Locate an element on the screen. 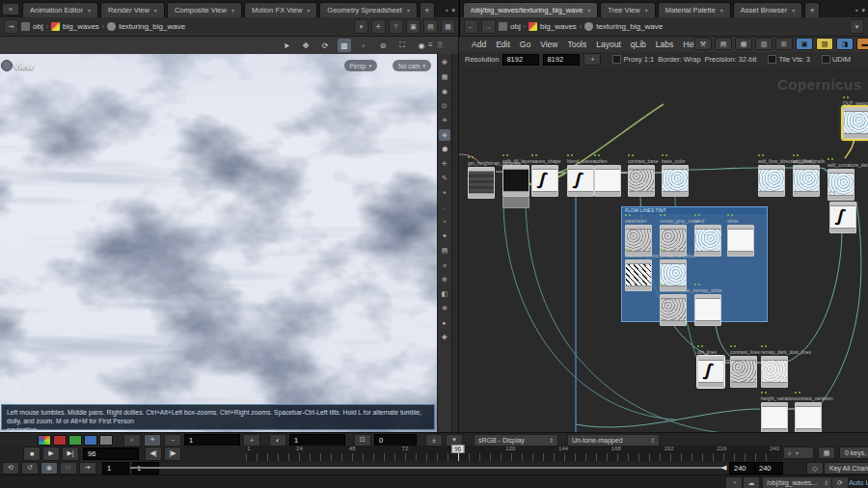 This screenshot has height=488, width=868. persp-selector: Persp▾ is located at coordinates (361, 66).